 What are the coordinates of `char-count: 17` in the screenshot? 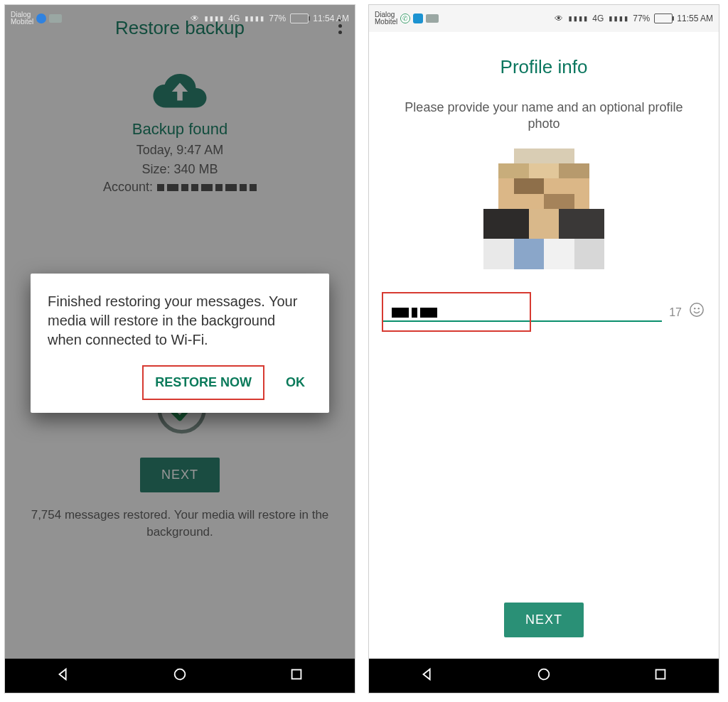 It's located at (675, 314).